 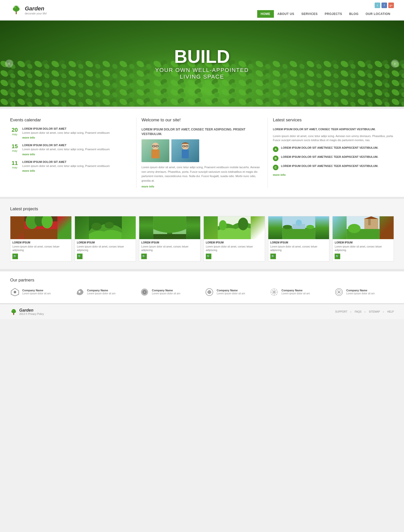 I want to click on welcome-more: more info, so click(x=202, y=186).